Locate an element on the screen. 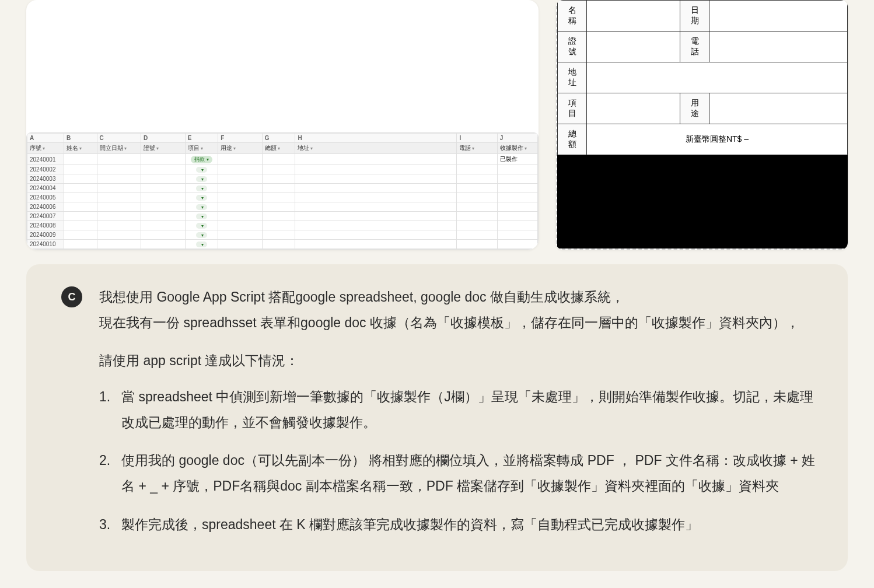  cell-seq: 20240010 is located at coordinates (46, 244).